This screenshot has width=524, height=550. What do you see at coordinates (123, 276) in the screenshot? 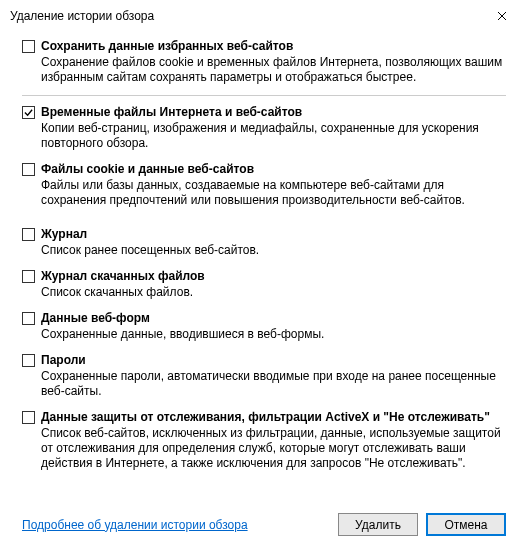
I see `option-title: Журнал скачанных файлов` at bounding box center [123, 276].